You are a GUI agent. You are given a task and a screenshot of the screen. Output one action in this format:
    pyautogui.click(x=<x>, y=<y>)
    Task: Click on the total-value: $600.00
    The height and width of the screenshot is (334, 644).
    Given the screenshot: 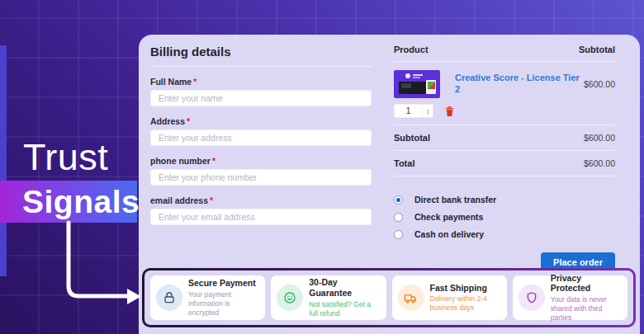 What is the action you would take?
    pyautogui.click(x=599, y=163)
    